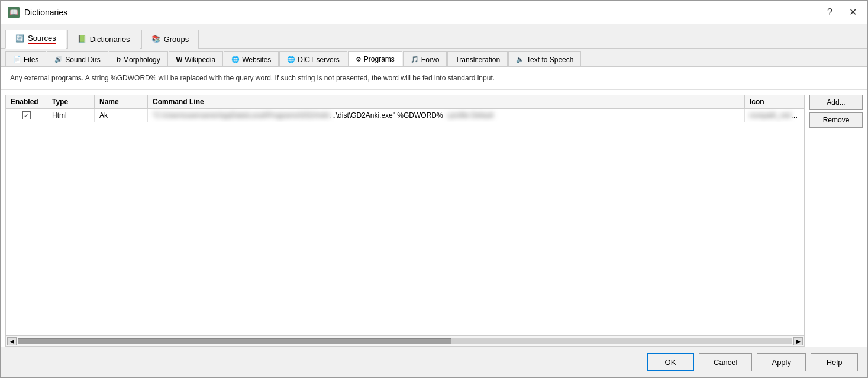 The image size is (868, 378). What do you see at coordinates (83, 60) in the screenshot?
I see `sound-dirs-label: Sound Dirs` at bounding box center [83, 60].